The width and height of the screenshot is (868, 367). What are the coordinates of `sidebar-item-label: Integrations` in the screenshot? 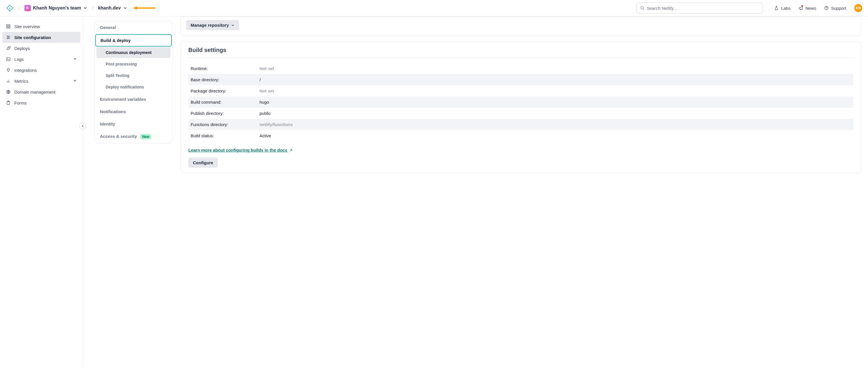 It's located at (26, 70).